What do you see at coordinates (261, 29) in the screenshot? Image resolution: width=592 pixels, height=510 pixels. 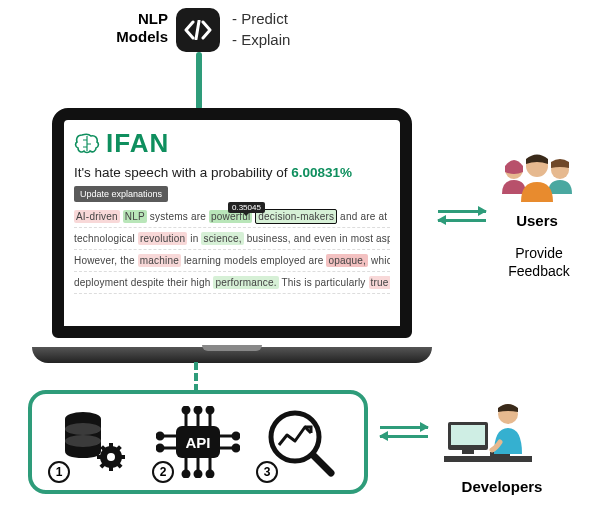 I see `model-capabilities-list: - Predict - Explain` at bounding box center [261, 29].